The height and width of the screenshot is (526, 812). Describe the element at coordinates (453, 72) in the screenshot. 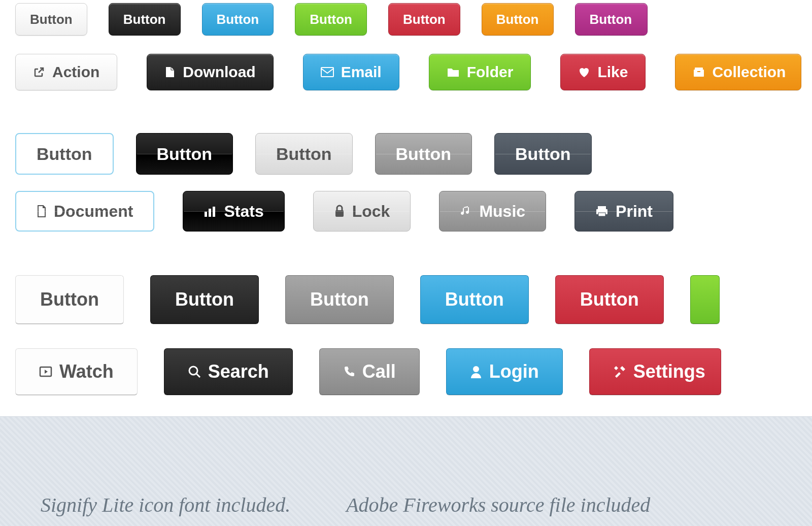

I see `folder-icon` at that location.